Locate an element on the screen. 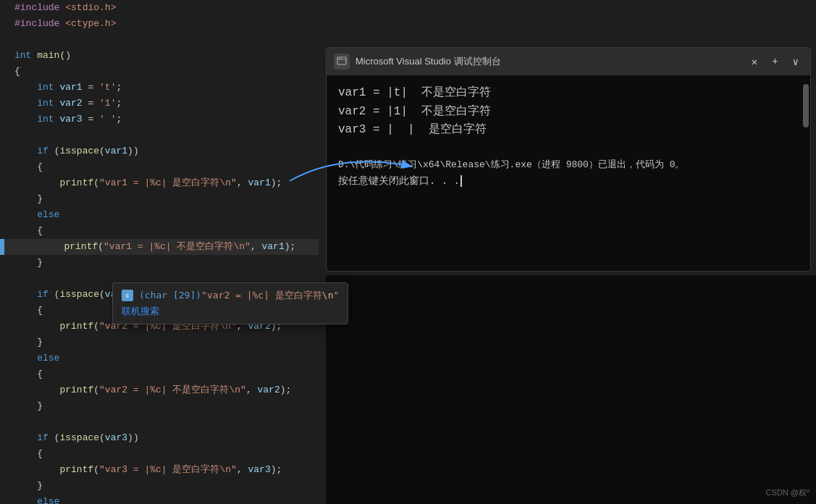 This screenshot has width=816, height=504. terminal-dropdown-btn: ∨ is located at coordinates (796, 62).